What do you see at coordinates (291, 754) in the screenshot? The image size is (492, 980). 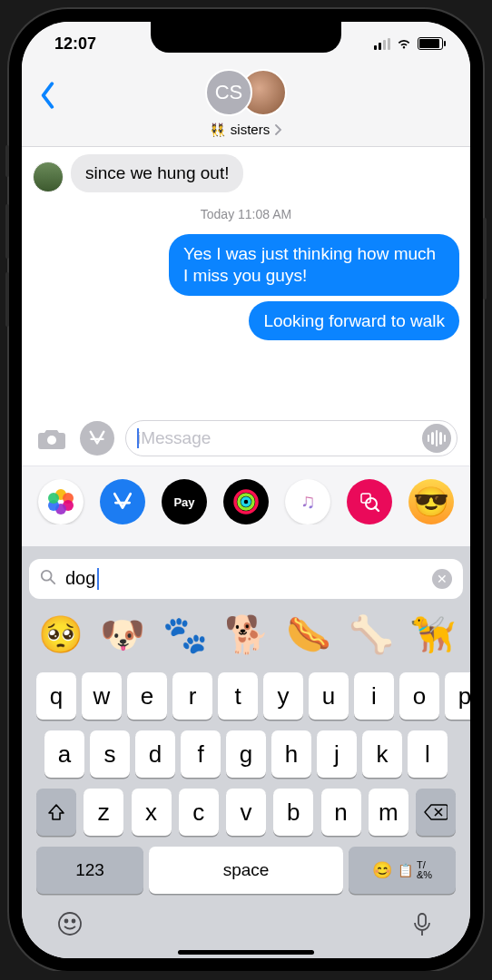 I see `key-h: h` at bounding box center [291, 754].